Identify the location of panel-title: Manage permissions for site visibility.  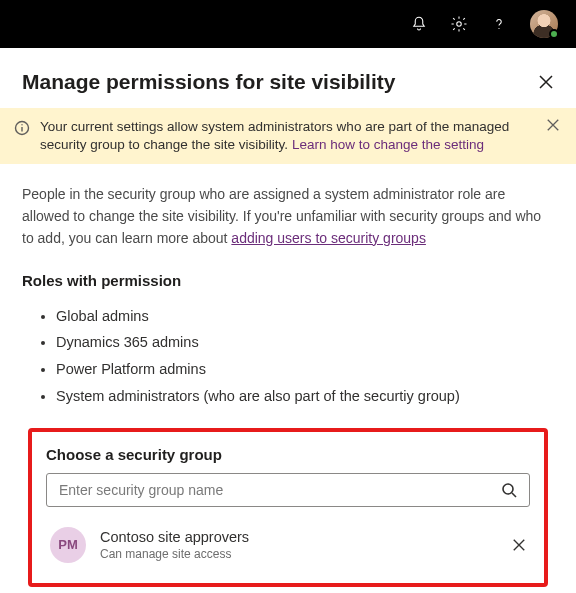
(208, 82).